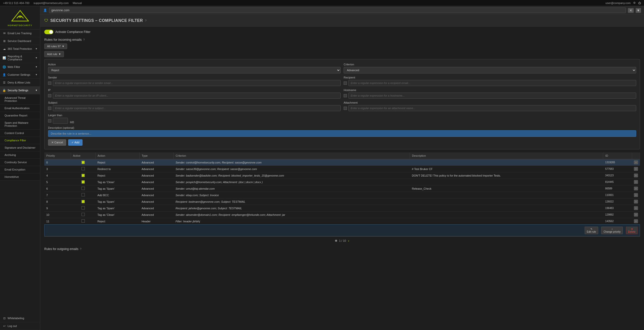  I want to click on sender-input, so click(197, 83).